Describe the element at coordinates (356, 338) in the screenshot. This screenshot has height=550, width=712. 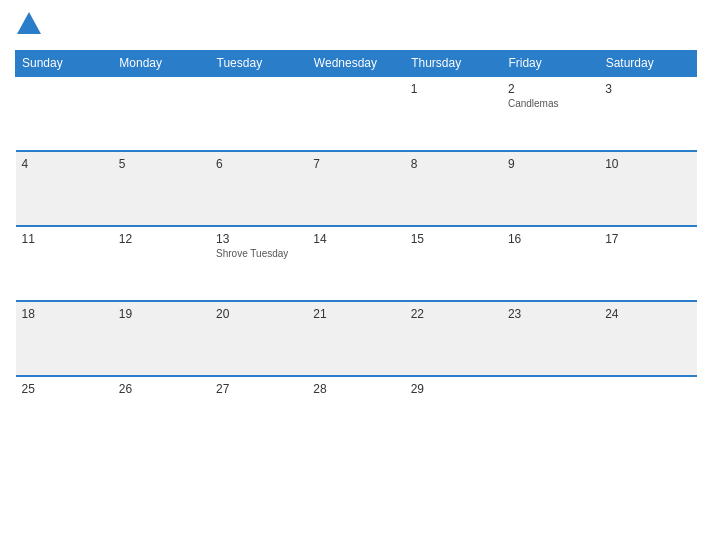
I see `week-row-4: 18192021222324` at that location.